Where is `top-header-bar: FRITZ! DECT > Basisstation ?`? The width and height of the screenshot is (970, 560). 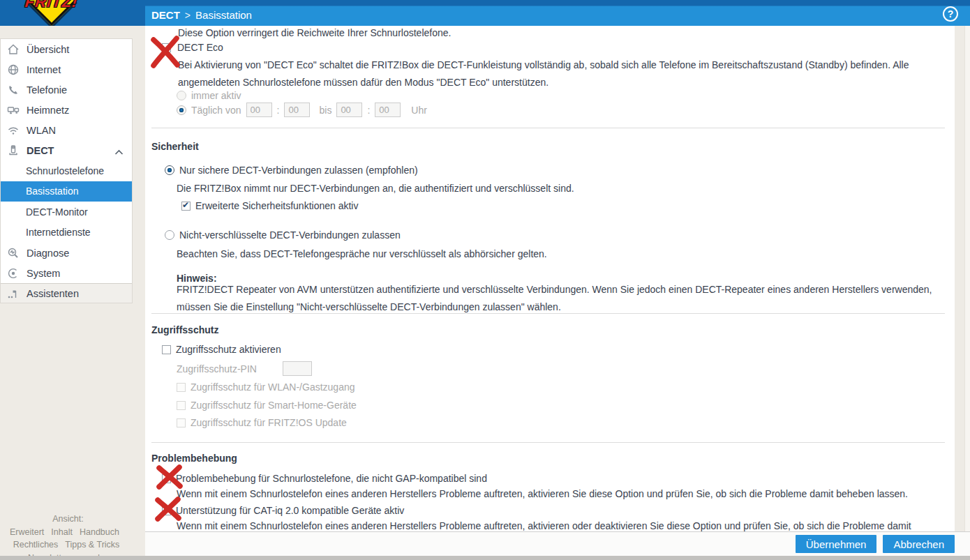 top-header-bar: FRITZ! DECT > Basisstation ? is located at coordinates (485, 13).